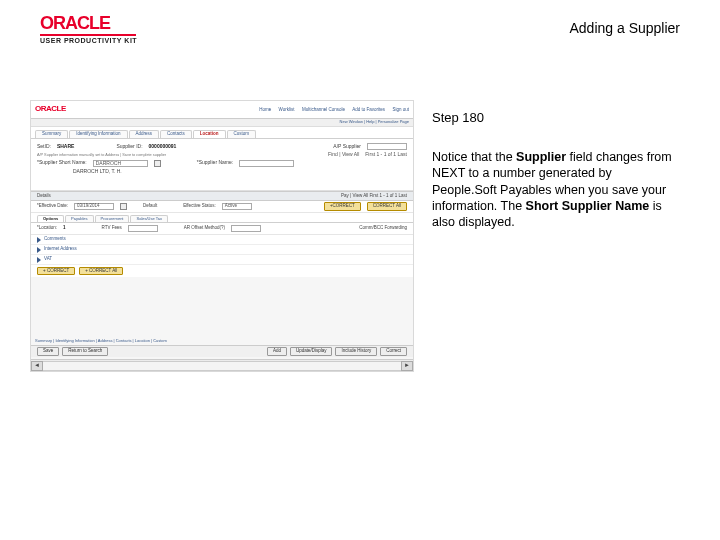 The height and width of the screenshot is (540, 720). What do you see at coordinates (85, 352) in the screenshot?
I see `return-button: Return to Search` at bounding box center [85, 352].